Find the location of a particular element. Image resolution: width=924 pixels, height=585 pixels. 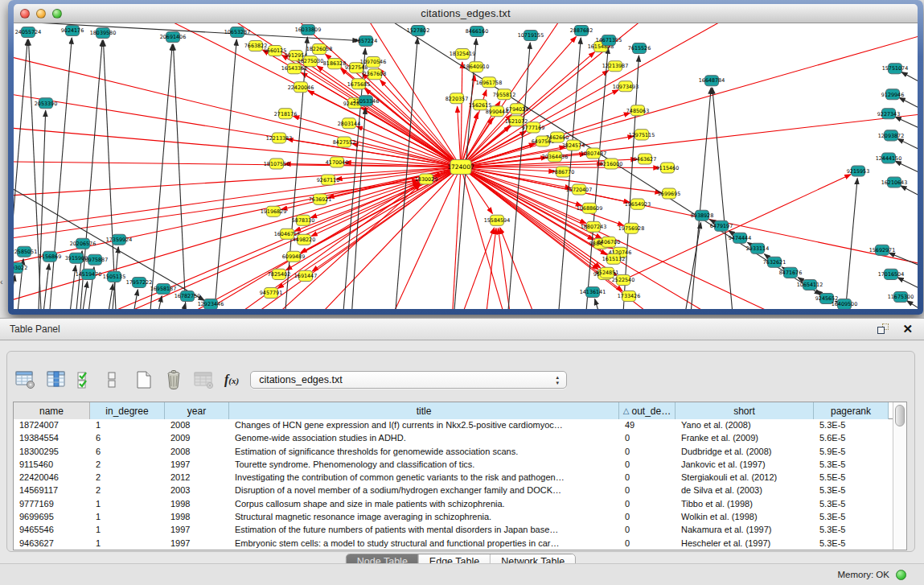

float-panel-icon is located at coordinates (883, 329).